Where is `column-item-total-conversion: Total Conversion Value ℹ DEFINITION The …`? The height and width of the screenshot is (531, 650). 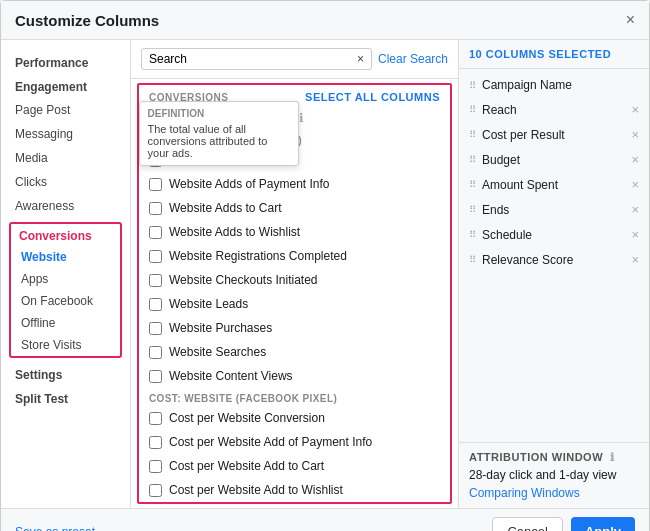
column-item-total-conversion: Total Conversion Value ℹ DEFINITION The … is located at coordinates (294, 118).